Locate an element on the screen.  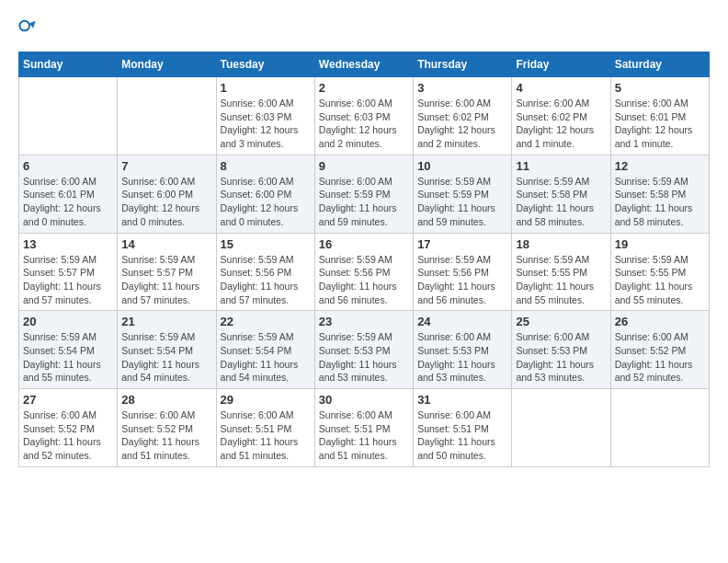
calendar-day-cell: 19Sunrise: 5:59 AM Sunset: 5:55 PM Dayli… is located at coordinates (660, 272).